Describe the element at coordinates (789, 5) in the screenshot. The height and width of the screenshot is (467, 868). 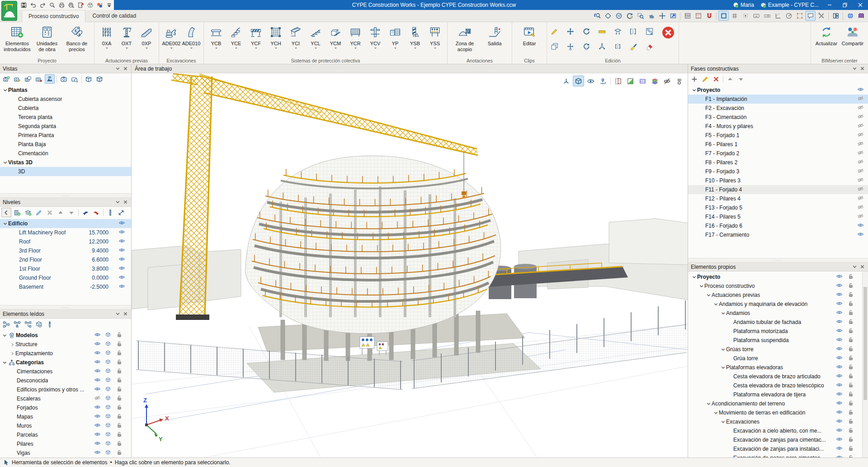
I see `project-chip: Example - CYPE C...` at that location.